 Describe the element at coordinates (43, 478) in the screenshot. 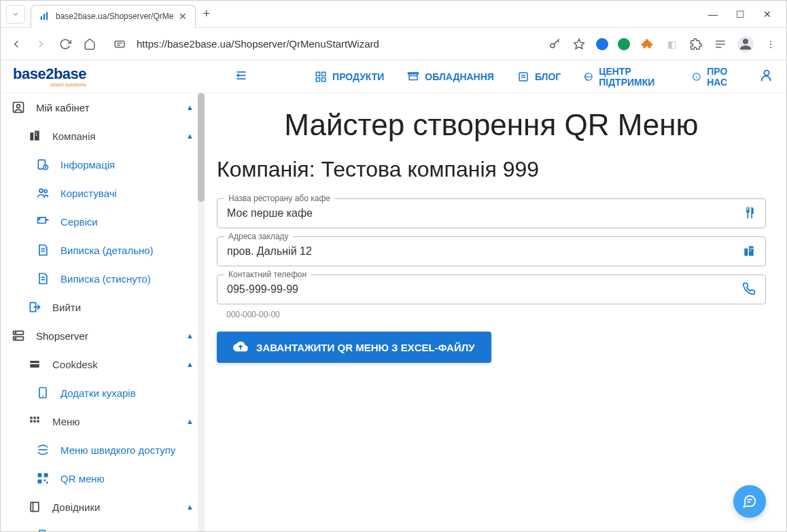

I see `qr-icon` at that location.